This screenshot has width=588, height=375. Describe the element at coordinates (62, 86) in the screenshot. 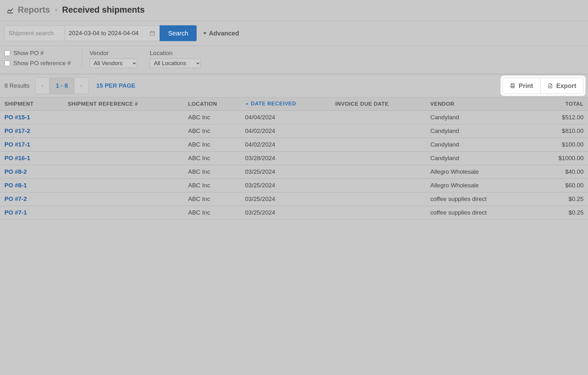

I see `pager: 1 - 8` at that location.